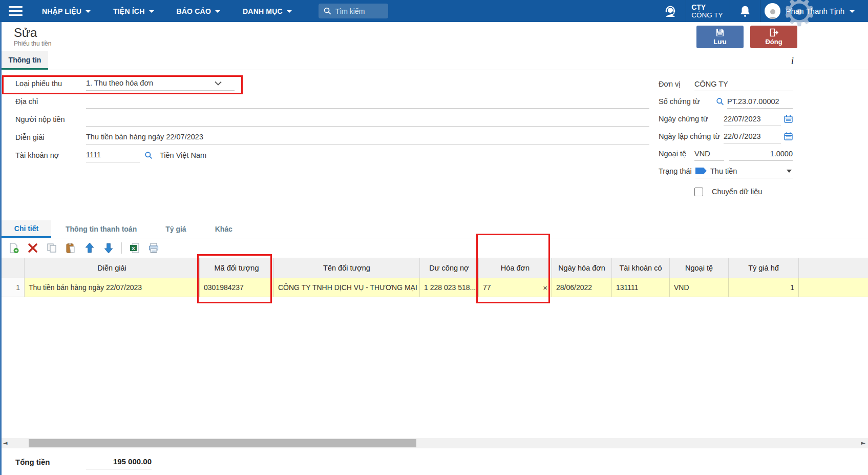 Image resolution: width=868 pixels, height=475 pixels. Describe the element at coordinates (347, 287) in the screenshot. I see `cell-ten-doi-tuong: CÔNG TY TNHH DỊCH VỤ - THƯƠNG MẠI ...` at that location.